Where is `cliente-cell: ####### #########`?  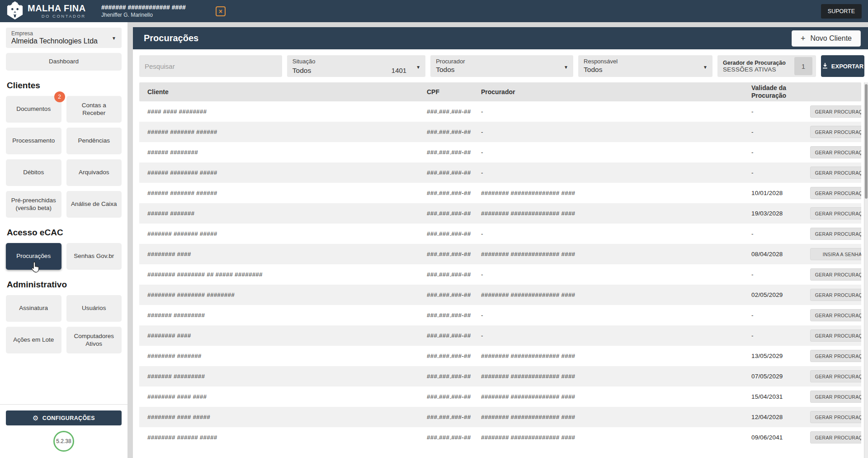
cliente-cell: ####### ######### is located at coordinates (279, 315).